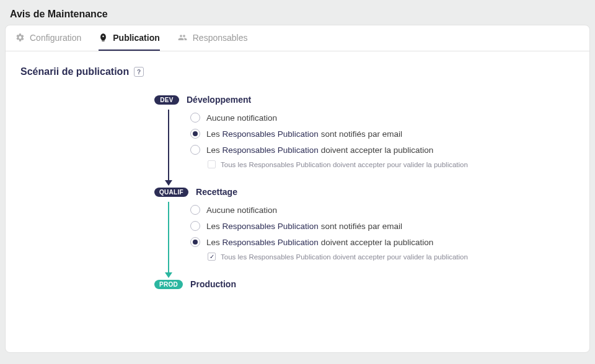 The height and width of the screenshot is (364, 595). What do you see at coordinates (390, 242) in the screenshot?
I see `qualif-option-accept: Les Responsables Publication doivent acc…` at bounding box center [390, 242].